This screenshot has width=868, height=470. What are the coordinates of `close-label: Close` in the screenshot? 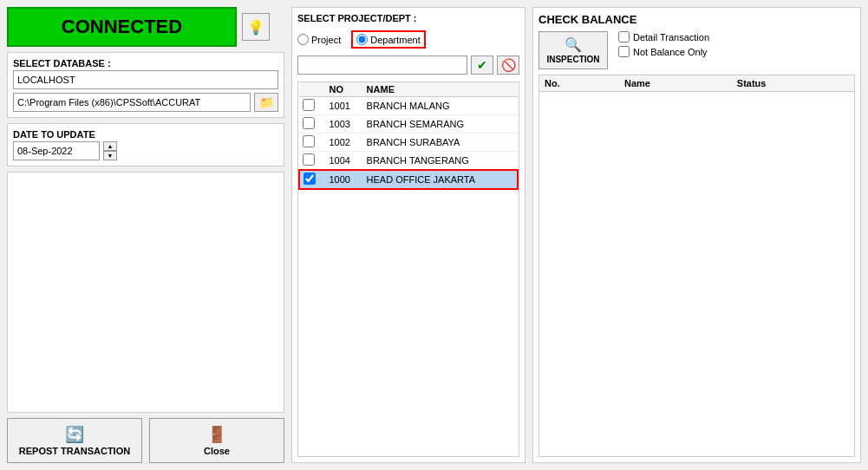 It's located at (217, 451).